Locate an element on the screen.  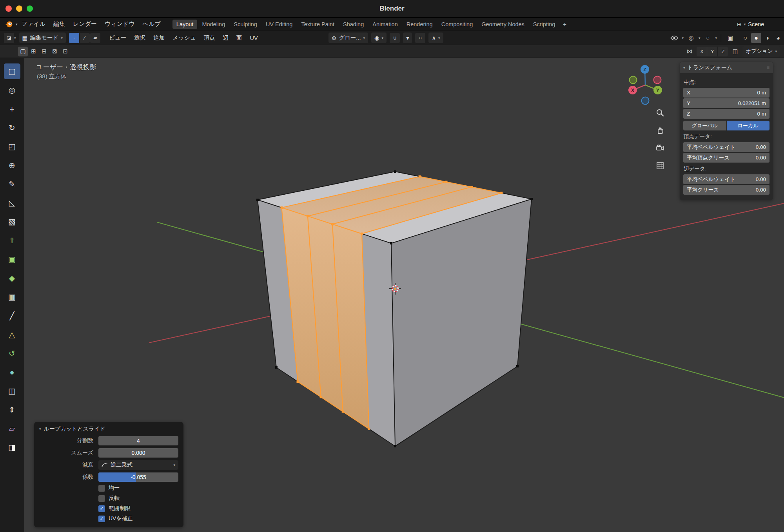
visibility-eye-icon is located at coordinates (674, 38).